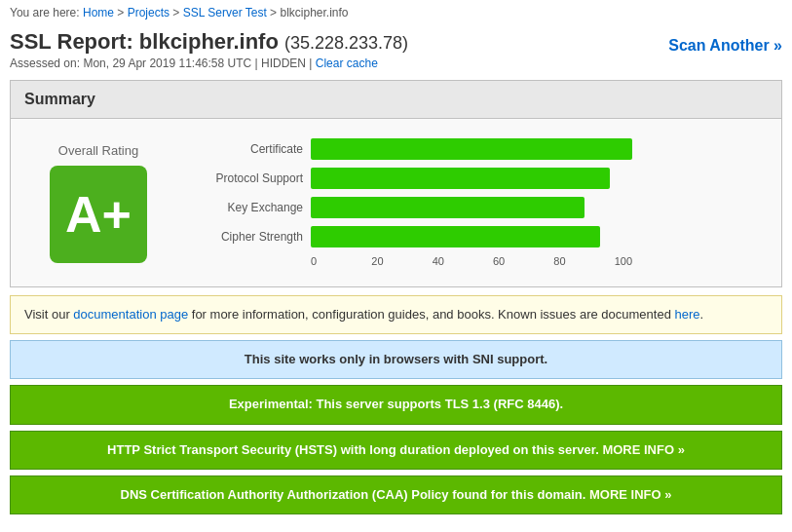 The width and height of the screenshot is (792, 532). Describe the element at coordinates (471, 261) in the screenshot. I see `chart-axis: 020406080100` at that location.